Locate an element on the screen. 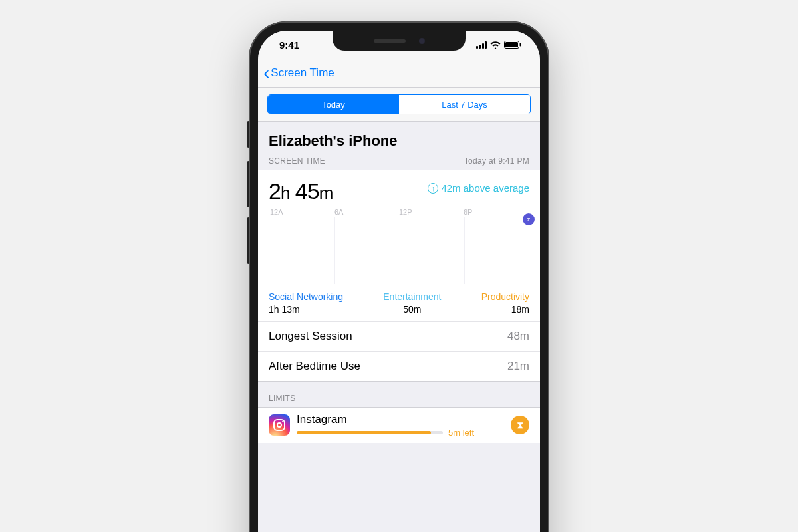 The width and height of the screenshot is (798, 532). chart-tick-6p: 6P is located at coordinates (496, 212).